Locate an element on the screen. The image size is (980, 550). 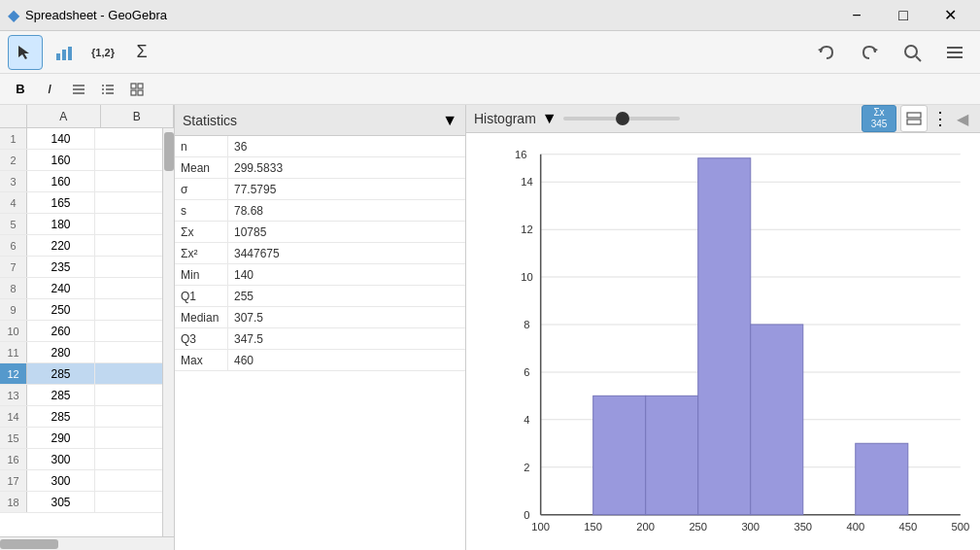
layout-toggle-button is located at coordinates (914, 119).